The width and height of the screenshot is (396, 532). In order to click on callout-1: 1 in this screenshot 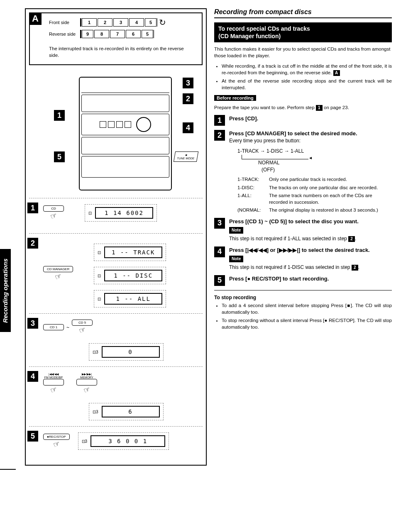, I will do `click(59, 115)`.